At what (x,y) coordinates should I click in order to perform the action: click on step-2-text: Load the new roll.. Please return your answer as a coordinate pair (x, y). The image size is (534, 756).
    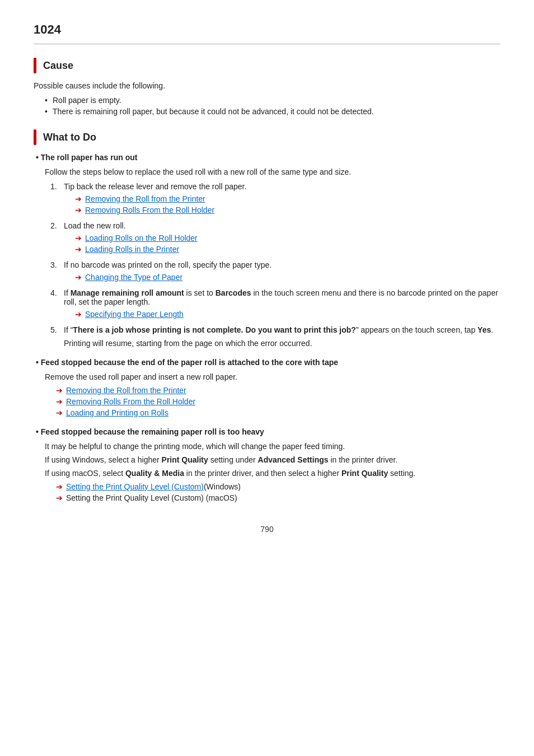
    Looking at the image, I should click on (95, 226).